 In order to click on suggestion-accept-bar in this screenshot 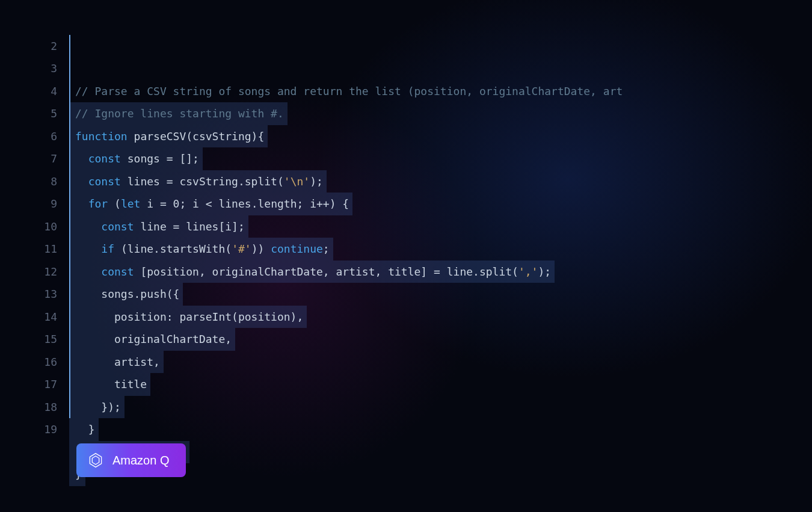, I will do `click(70, 227)`.